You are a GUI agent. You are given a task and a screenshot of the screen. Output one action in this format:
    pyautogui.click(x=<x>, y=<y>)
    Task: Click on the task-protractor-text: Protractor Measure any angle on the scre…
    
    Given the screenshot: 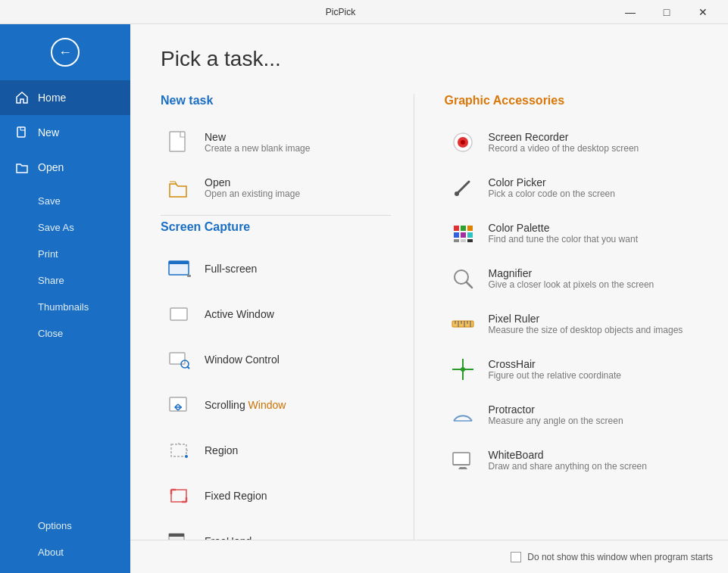 What is the action you would take?
    pyautogui.click(x=556, y=415)
    